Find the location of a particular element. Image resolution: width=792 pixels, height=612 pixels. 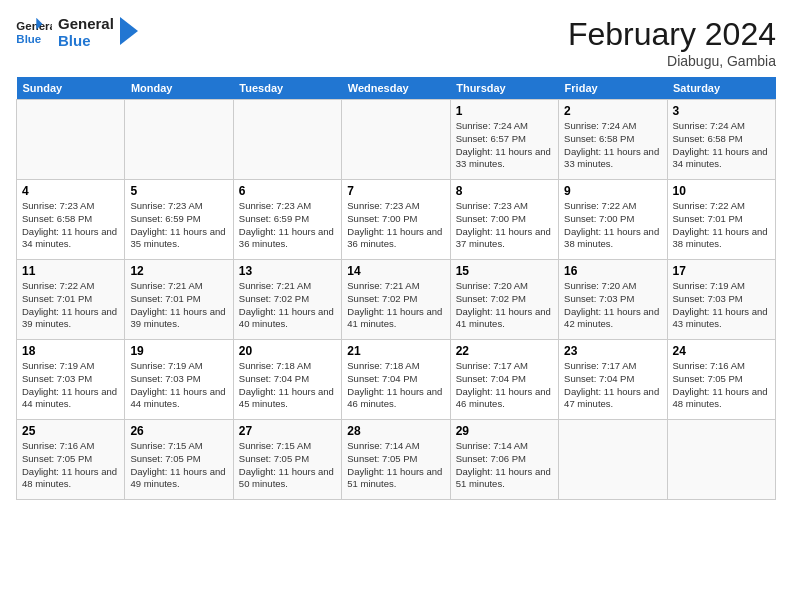

table-row: 9Sunrise: 7:22 AMSunset: 7:00 PMDaylight… is located at coordinates (613, 220).